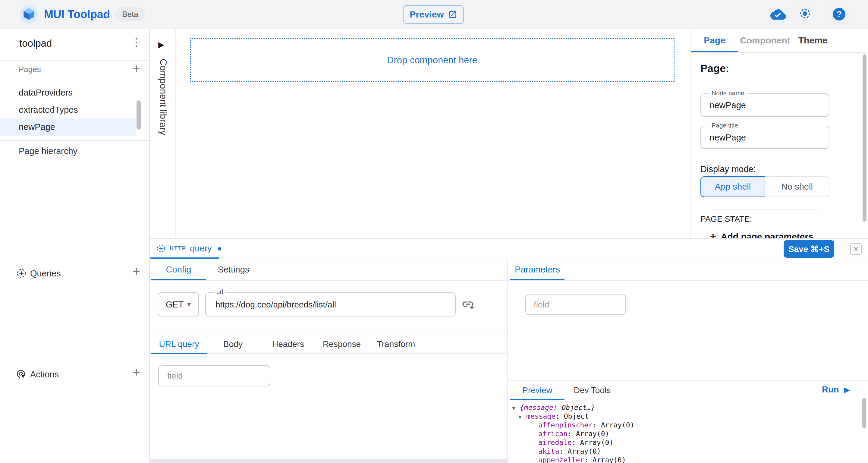 The image size is (868, 463). What do you see at coordinates (836, 390) in the screenshot?
I see `run-button: Run ▶` at bounding box center [836, 390].